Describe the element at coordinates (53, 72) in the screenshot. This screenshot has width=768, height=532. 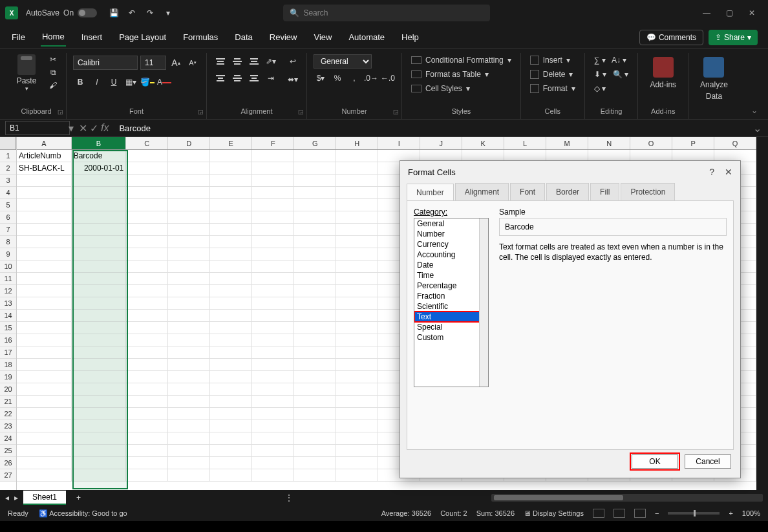
I see `copy-icon: ⧉` at that location.